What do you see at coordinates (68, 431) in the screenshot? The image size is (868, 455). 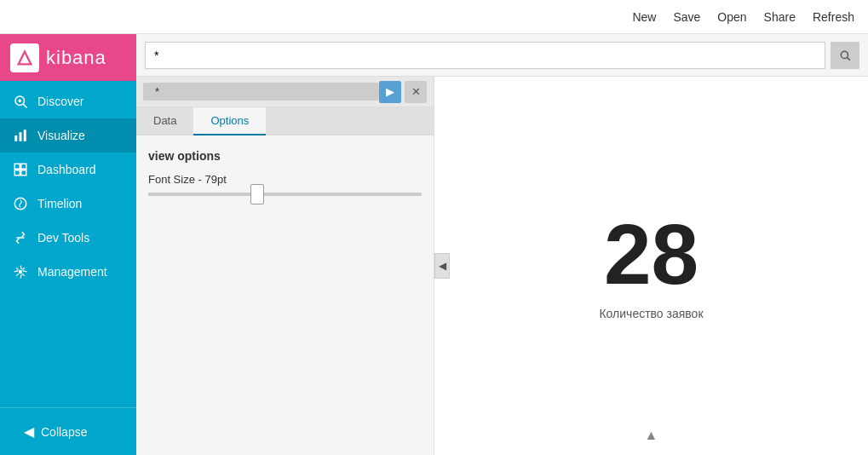 I see `sidebar-bottom: ◀ Collapse` at bounding box center [68, 431].